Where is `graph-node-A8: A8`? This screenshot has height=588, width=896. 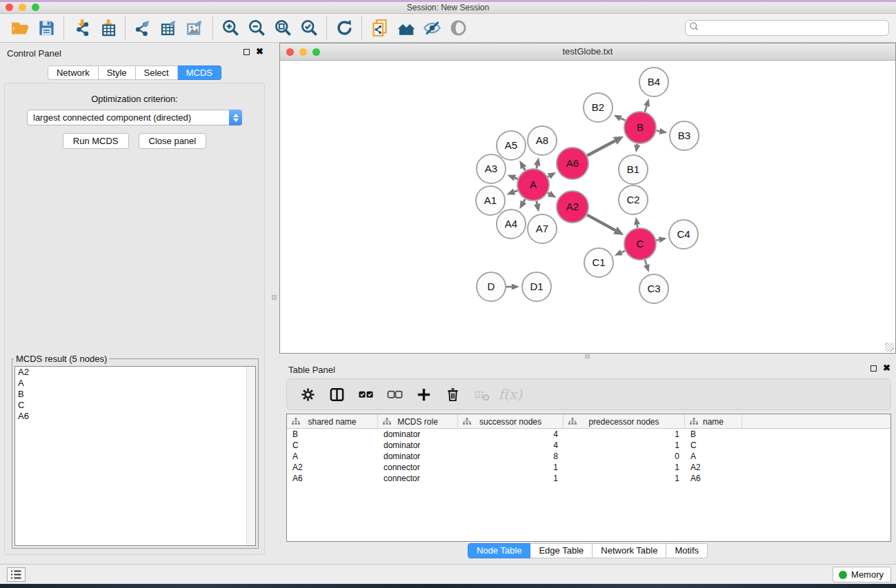
graph-node-A8: A8 is located at coordinates (542, 141).